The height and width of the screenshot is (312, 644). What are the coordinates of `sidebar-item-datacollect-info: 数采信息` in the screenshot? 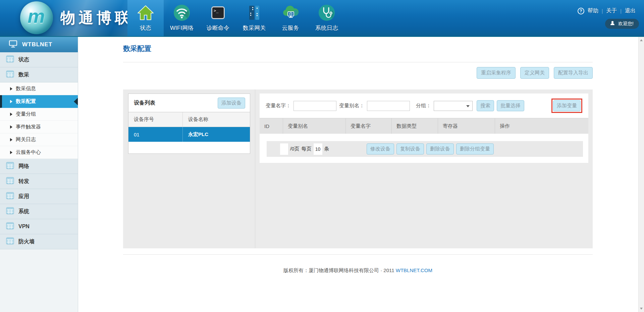 It's located at (39, 89).